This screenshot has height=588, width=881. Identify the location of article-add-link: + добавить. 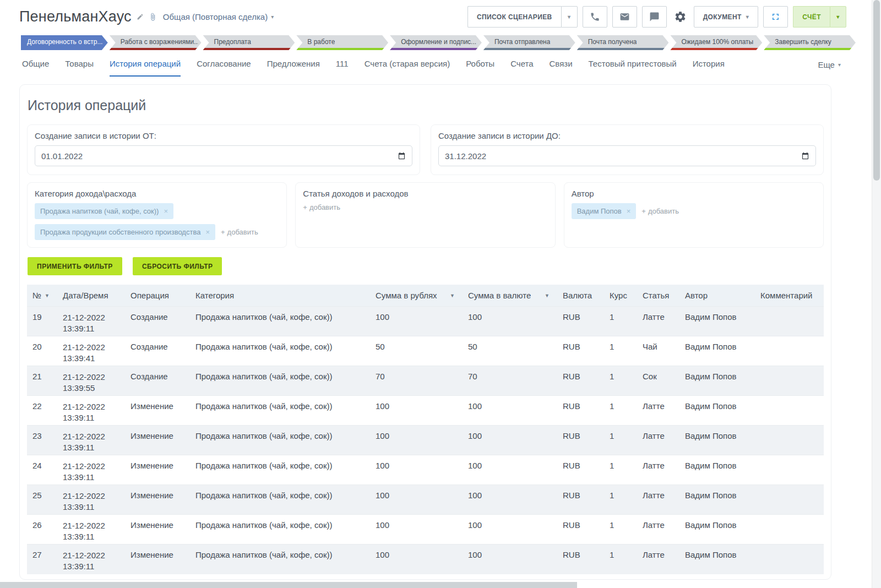
(322, 207).